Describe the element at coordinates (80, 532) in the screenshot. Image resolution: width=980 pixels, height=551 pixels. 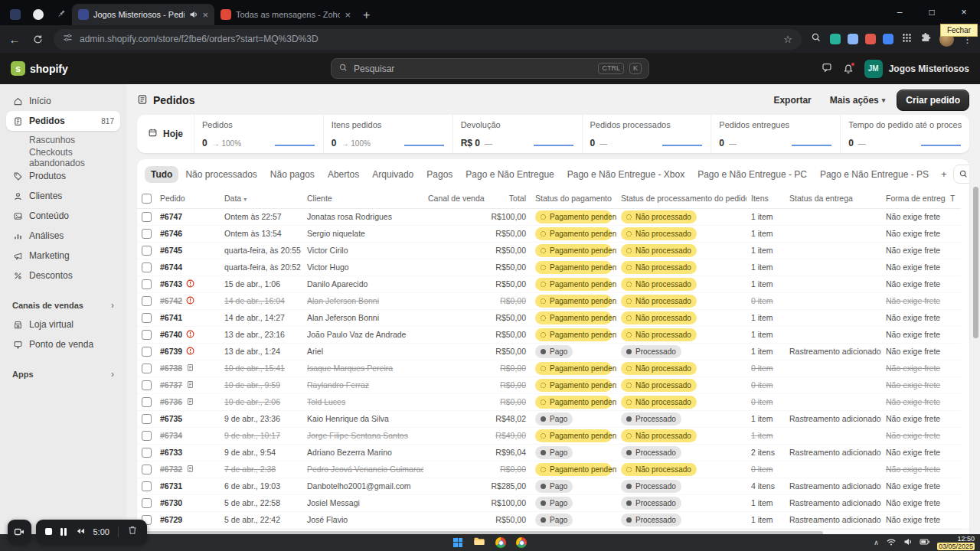
I see `rewind-button` at that location.